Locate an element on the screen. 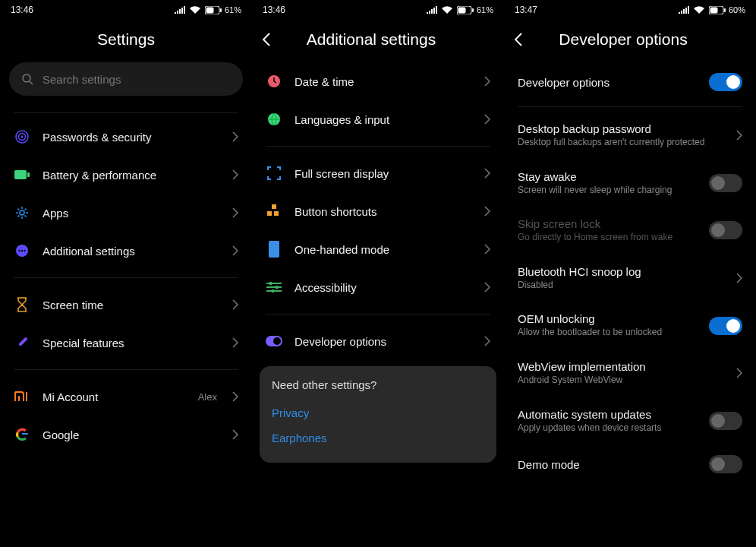 Image resolution: width=756 pixels, height=547 pixels. toggle-icon is located at coordinates (274, 341).